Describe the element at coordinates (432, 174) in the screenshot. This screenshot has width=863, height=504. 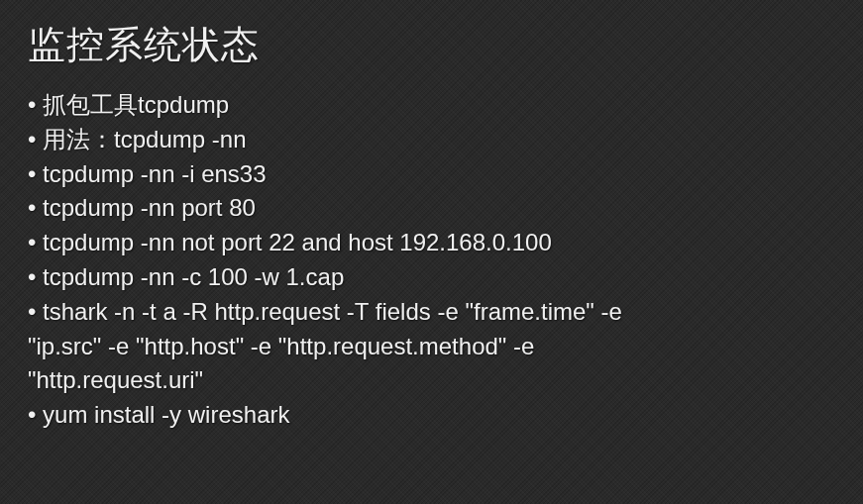
I see `list-item: tcpdump -nn -i ens33` at that location.